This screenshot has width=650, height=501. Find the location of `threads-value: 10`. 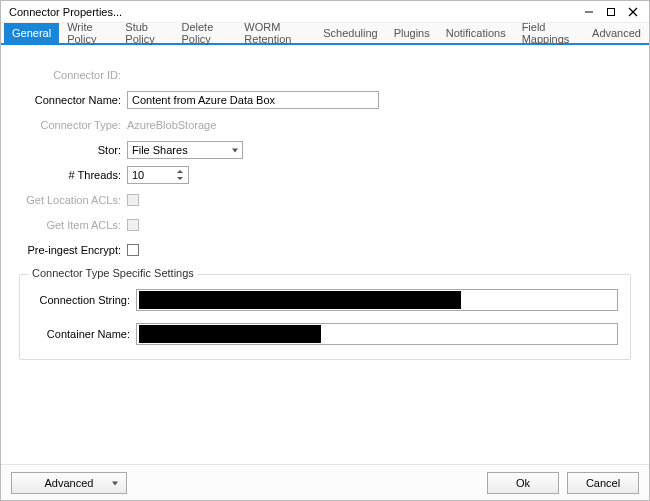

threads-value: 10 is located at coordinates (138, 175).